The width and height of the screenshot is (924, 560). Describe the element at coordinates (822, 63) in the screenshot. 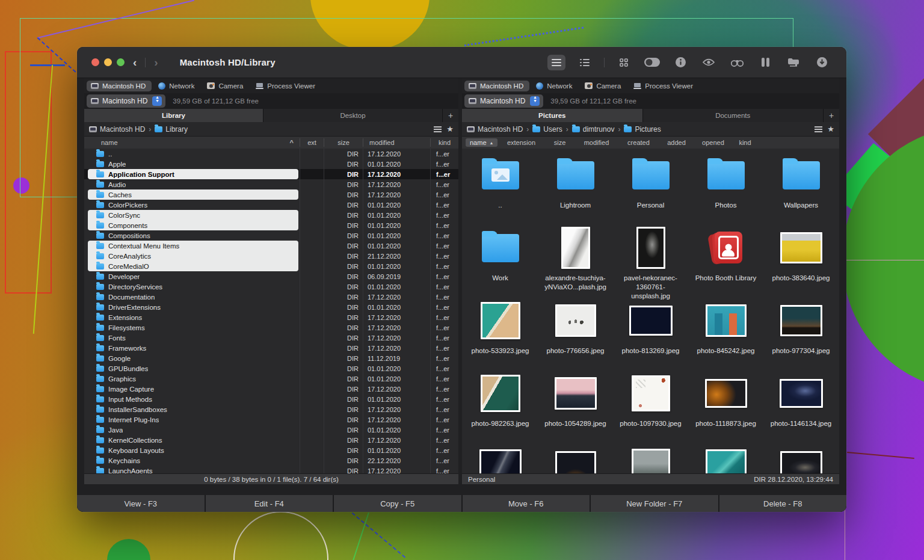

I see `download-button` at that location.